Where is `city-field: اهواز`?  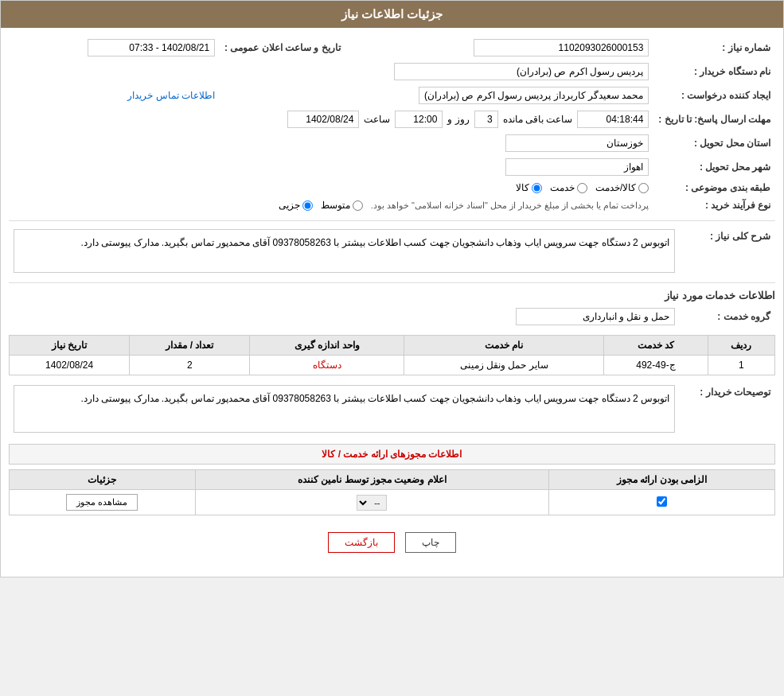
city-field: اهواز is located at coordinates (577, 167).